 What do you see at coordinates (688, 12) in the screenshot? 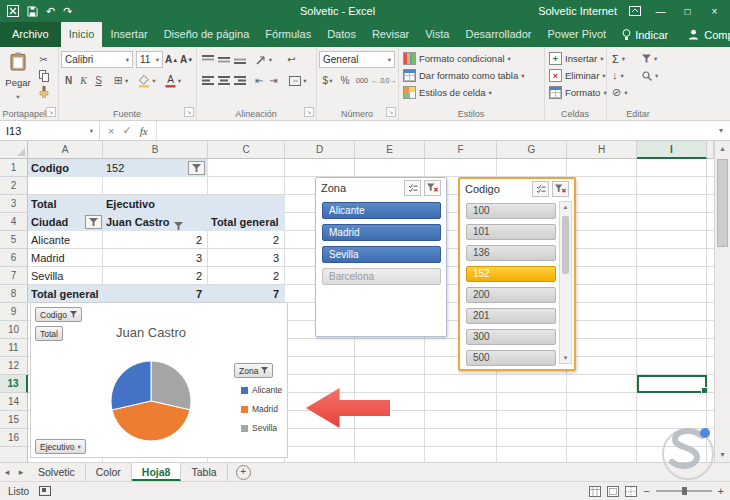
I see `maximize-button: □` at bounding box center [688, 12].